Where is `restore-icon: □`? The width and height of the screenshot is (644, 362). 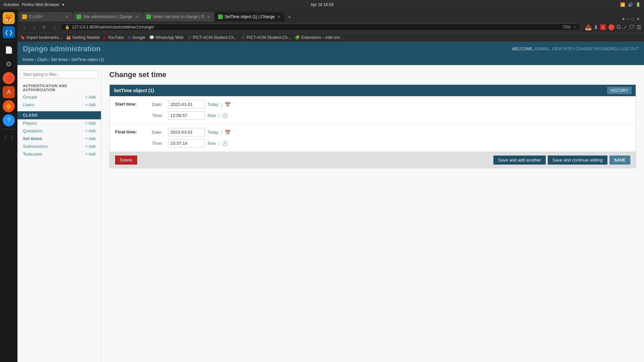
restore-icon: □ is located at coordinates (633, 19).